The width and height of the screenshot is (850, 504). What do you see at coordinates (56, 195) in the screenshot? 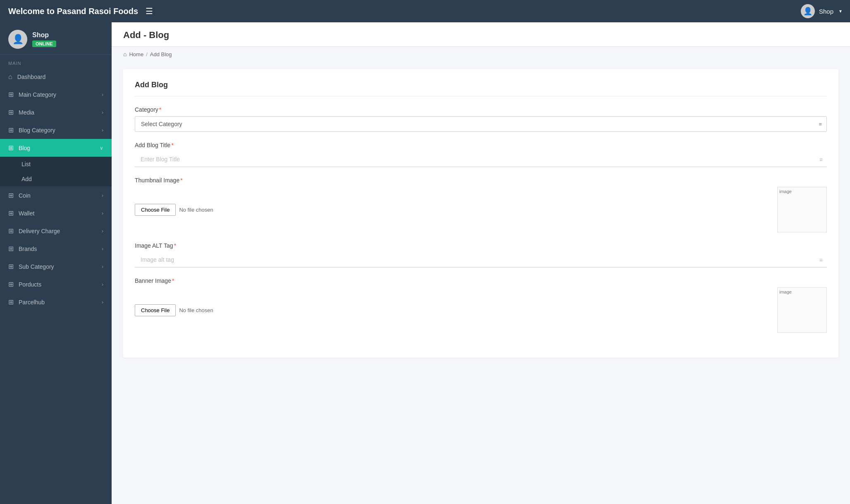
I see `sidebar-item-coin: ⊞ Coin ›` at bounding box center [56, 195].